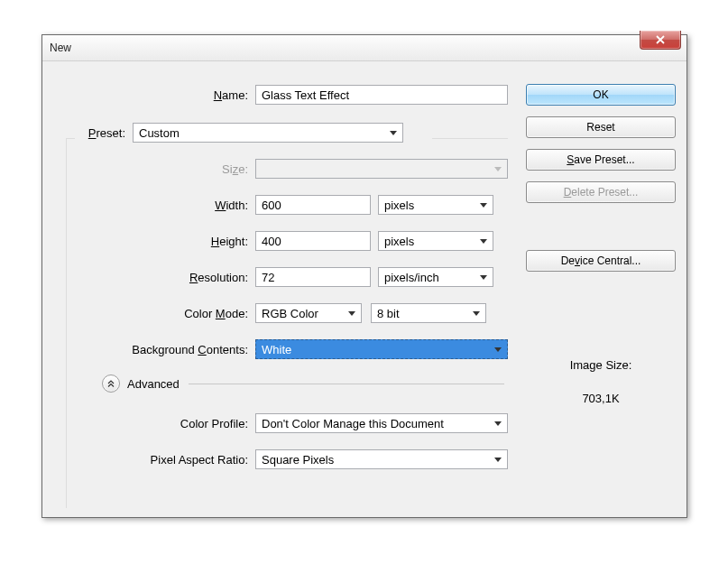  What do you see at coordinates (281, 277) in the screenshot?
I see `resolution-row: Resolution: pixels/inch` at bounding box center [281, 277].